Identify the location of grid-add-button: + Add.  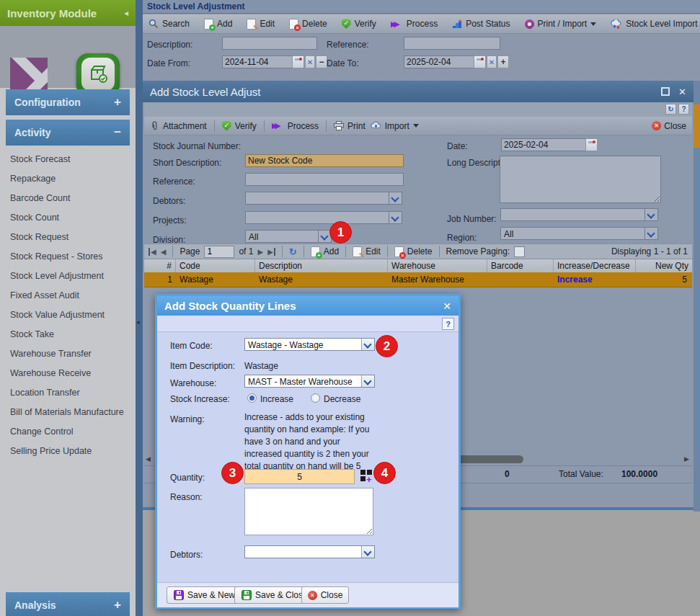
(324, 252).